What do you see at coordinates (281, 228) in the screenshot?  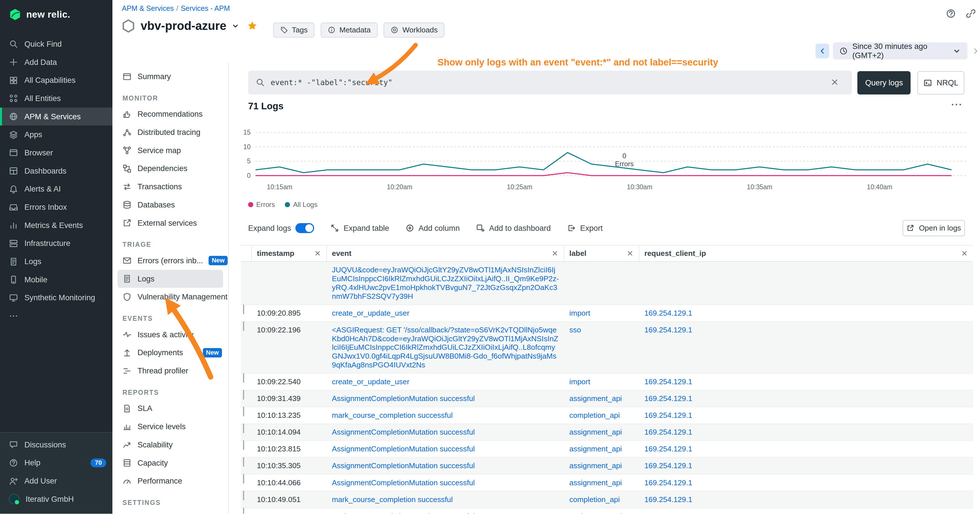 I see `expand-logs-control: Expand logs` at bounding box center [281, 228].